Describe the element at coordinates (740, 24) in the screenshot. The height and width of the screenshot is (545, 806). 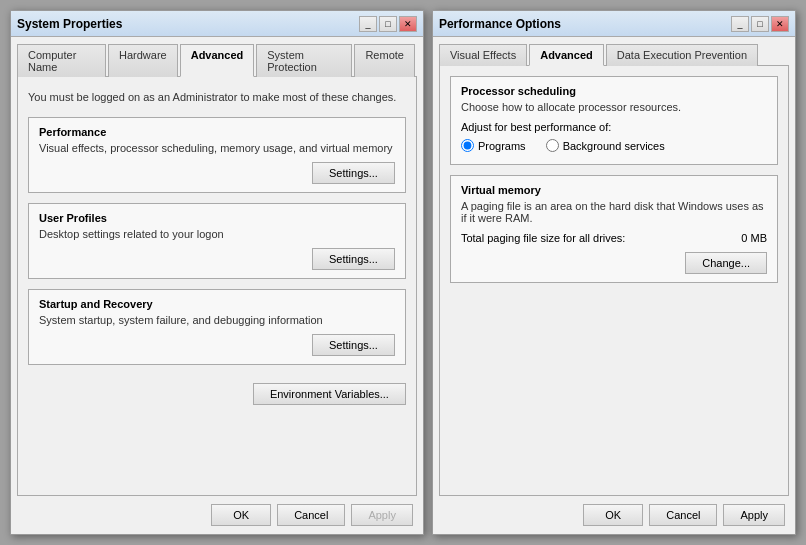
I see `po-minimize-button: _` at that location.